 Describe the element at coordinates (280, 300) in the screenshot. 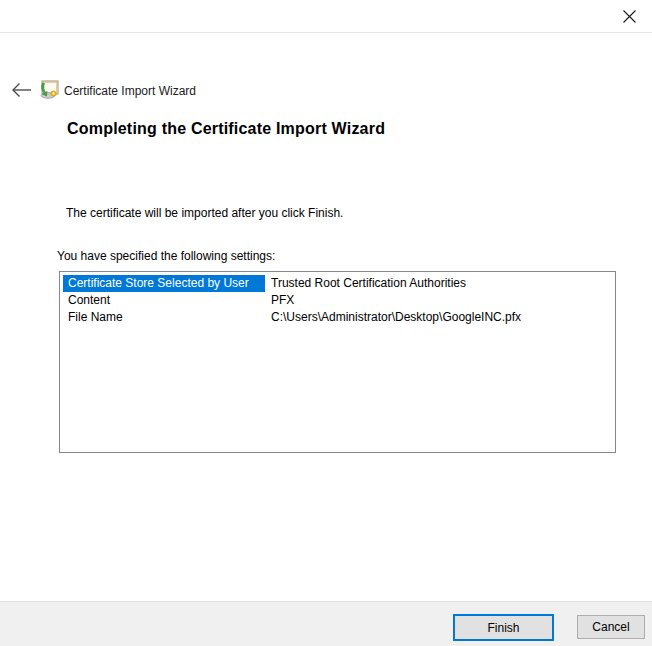

I see `setting-value: PFX` at that location.